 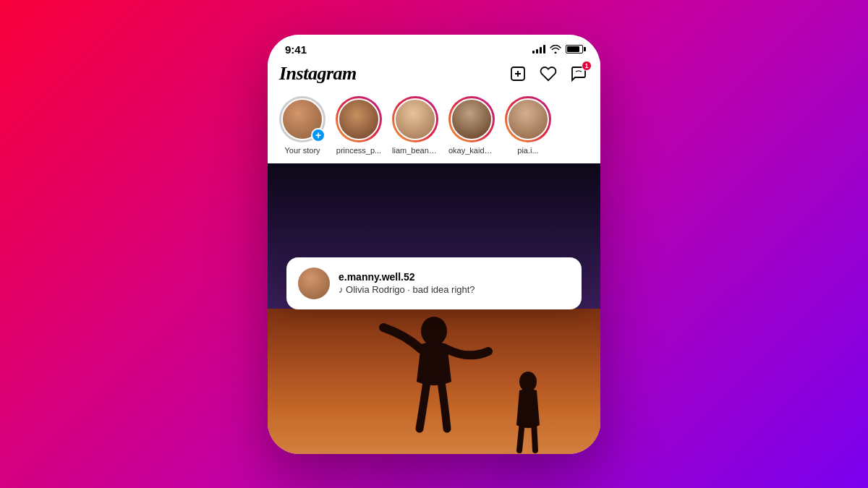 I want to click on liam-story-label: liam_beanz..., so click(x=415, y=150).